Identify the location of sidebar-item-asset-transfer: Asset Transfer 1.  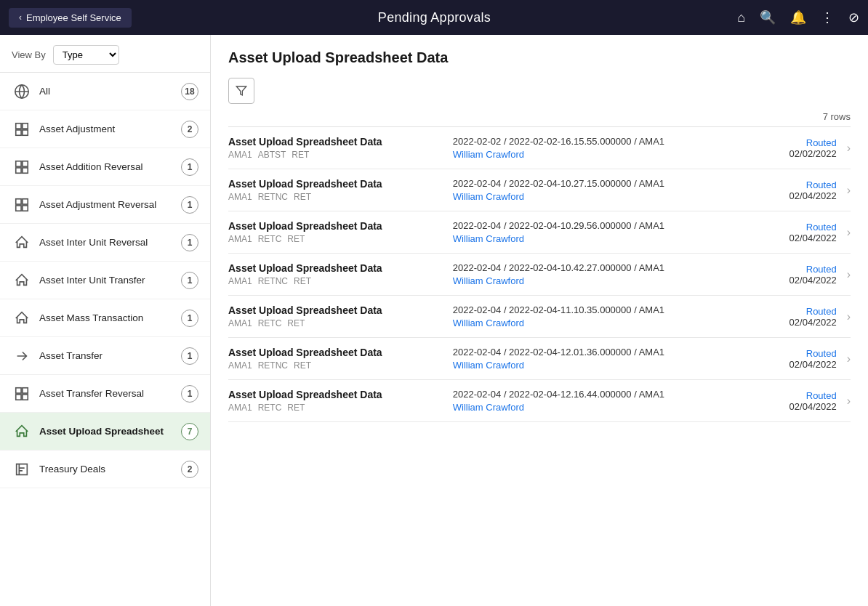
(105, 356).